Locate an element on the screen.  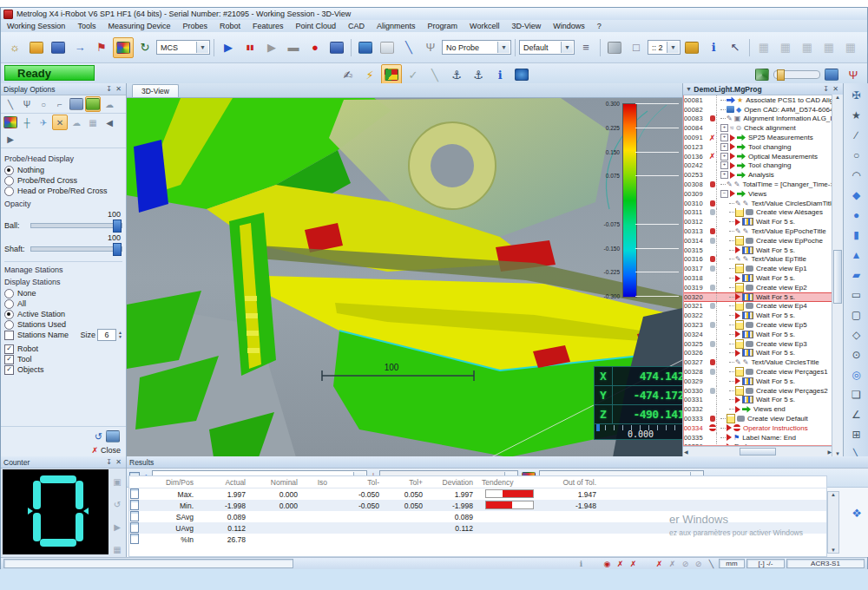
slot-icon: ▢ is located at coordinates (857, 314).